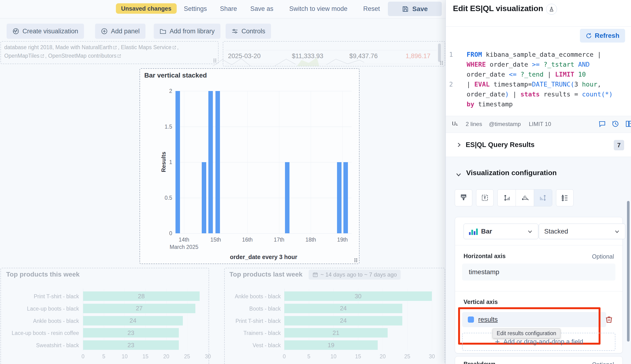  What do you see at coordinates (216, 240) in the screenshot?
I see `x-tick-label: 15th` at bounding box center [216, 240].